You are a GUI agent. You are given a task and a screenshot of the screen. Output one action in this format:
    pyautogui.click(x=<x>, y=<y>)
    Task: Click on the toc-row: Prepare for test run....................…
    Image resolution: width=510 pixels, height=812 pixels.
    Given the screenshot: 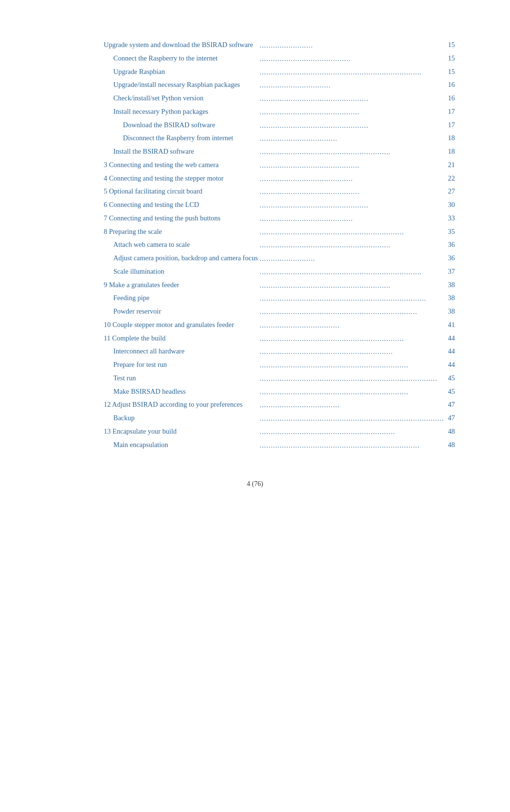 What is the action you would take?
    pyautogui.click(x=279, y=365)
    